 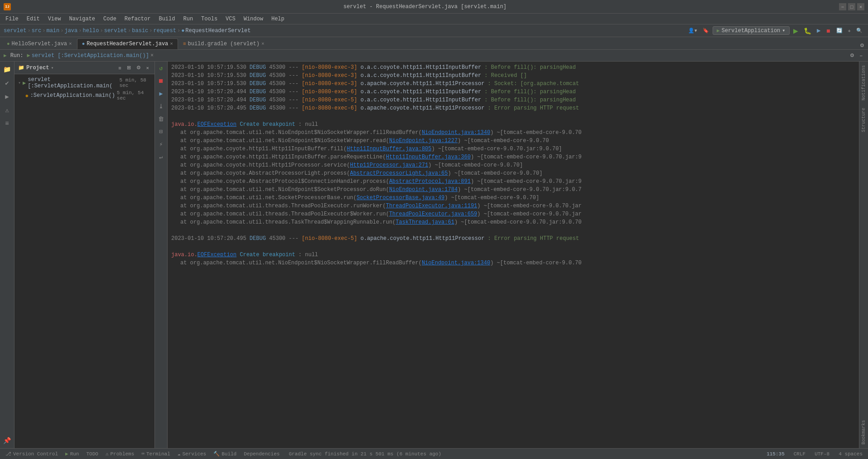 I want to click on breadcrumb-servlet2: servlet, so click(x=116, y=31).